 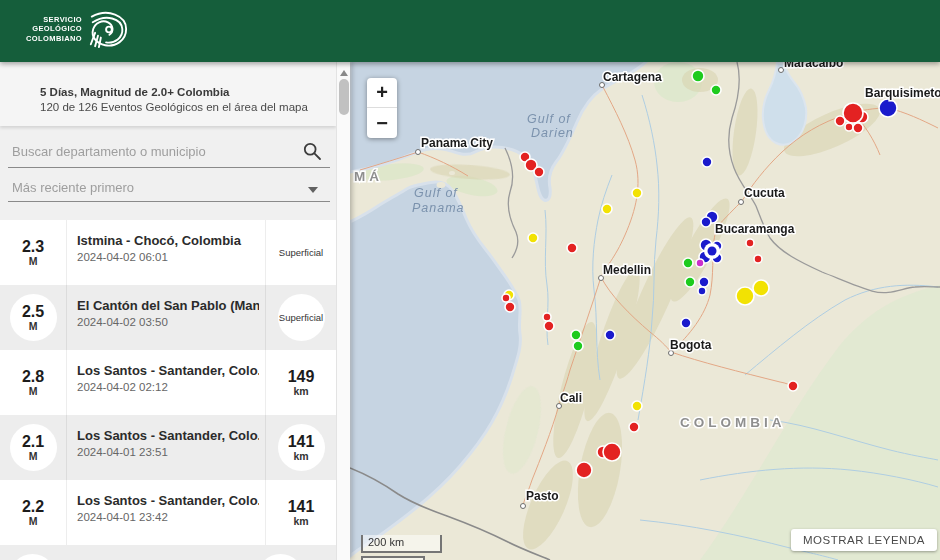 I want to click on search-row, so click(x=169, y=152).